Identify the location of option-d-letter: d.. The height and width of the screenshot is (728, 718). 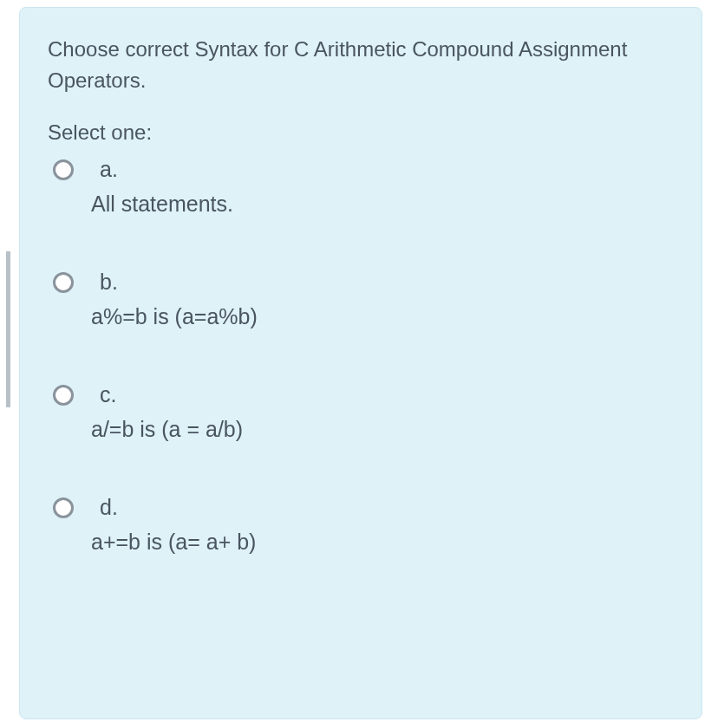
(109, 508).